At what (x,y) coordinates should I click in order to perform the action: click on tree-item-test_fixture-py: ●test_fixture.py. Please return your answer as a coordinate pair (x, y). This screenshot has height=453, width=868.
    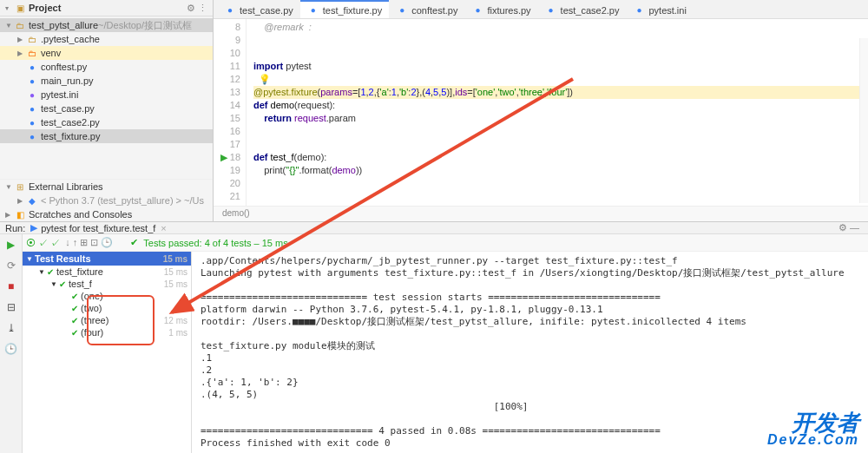
    Looking at the image, I should click on (106, 136).